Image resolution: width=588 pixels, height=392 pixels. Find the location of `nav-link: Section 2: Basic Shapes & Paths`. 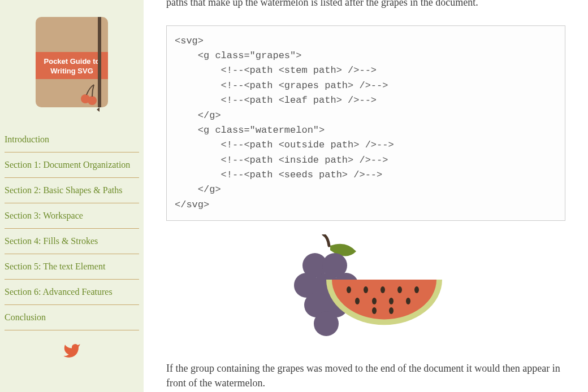

nav-link: Section 2: Basic Shapes & Paths is located at coordinates (72, 190).